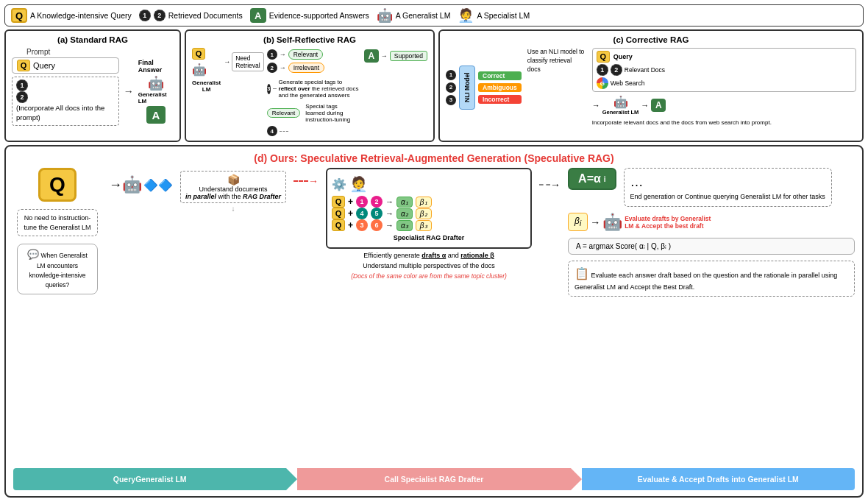 The height and width of the screenshot is (502, 868). What do you see at coordinates (728, 187) in the screenshot?
I see `continue-box: … End generation or Continue querying Ge…` at bounding box center [728, 187].